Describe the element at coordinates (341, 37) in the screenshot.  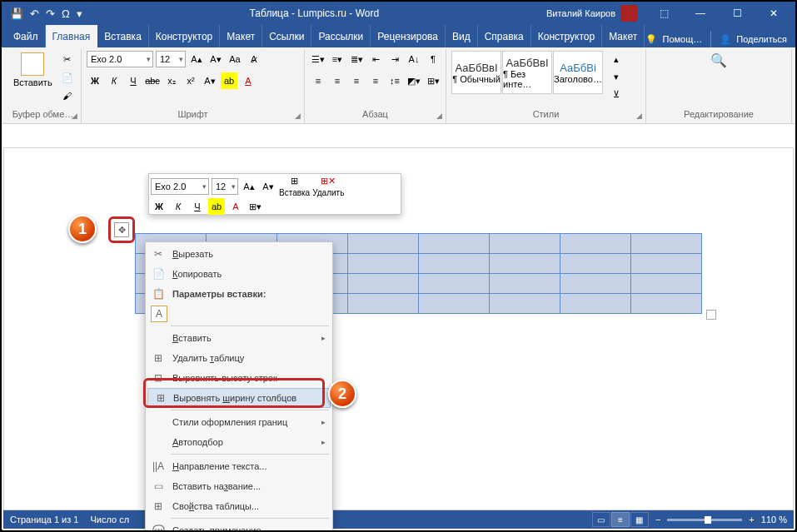
I see `tab-mailings: Рассылки` at that location.